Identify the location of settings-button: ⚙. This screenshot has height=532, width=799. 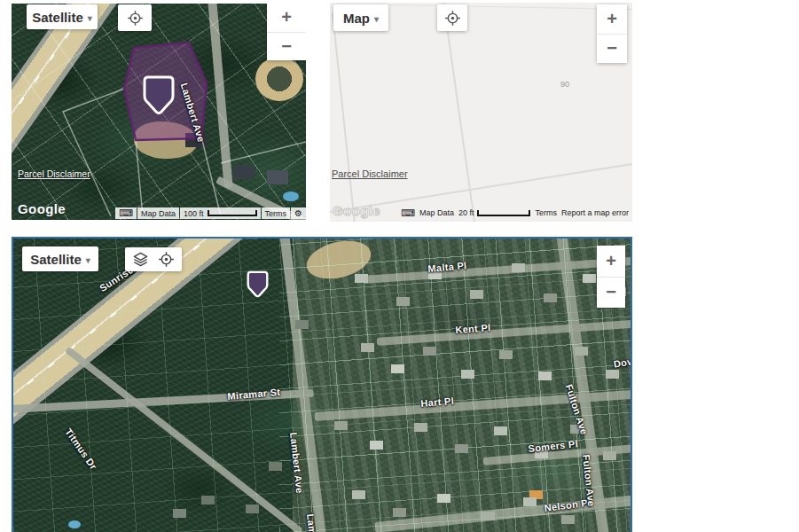
(298, 213).